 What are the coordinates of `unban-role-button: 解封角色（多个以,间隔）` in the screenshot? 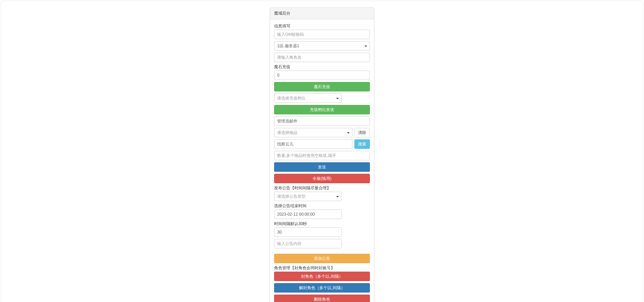 It's located at (322, 288).